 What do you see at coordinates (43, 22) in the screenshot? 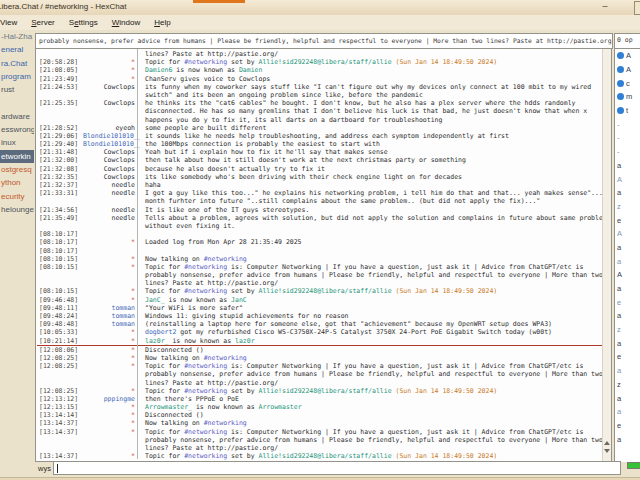
I see `menu-server: Server` at bounding box center [43, 22].